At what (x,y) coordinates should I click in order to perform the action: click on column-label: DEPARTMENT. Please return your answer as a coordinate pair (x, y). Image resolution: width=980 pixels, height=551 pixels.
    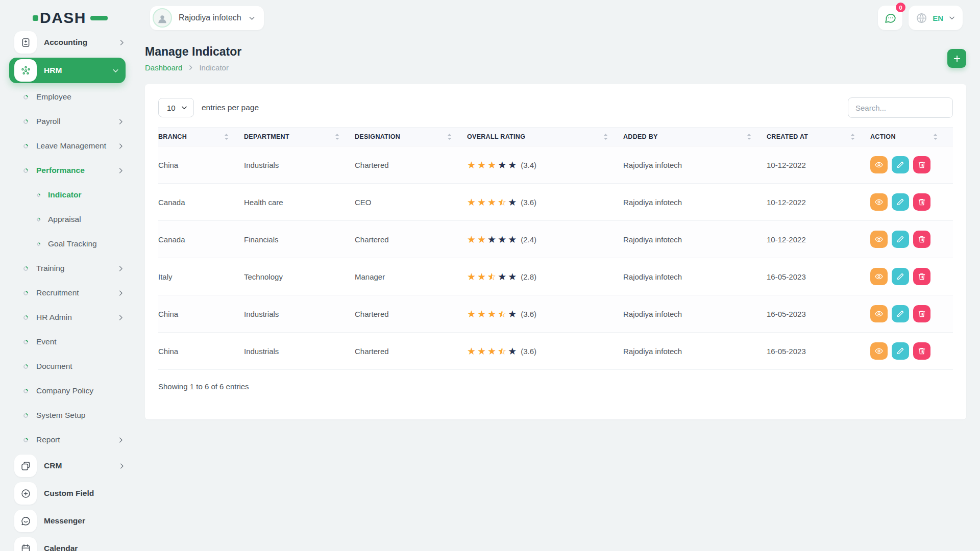
    Looking at the image, I should click on (266, 137).